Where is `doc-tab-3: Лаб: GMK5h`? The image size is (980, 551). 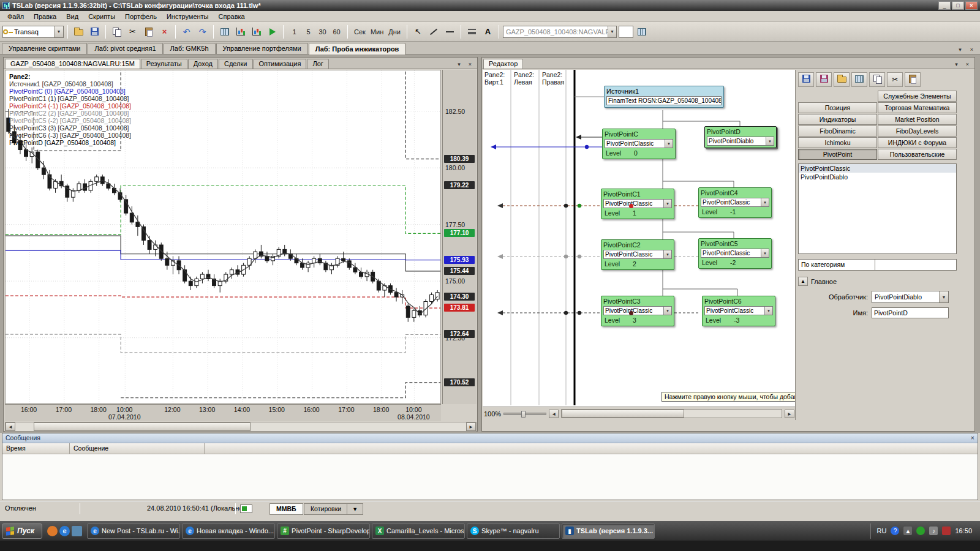
doc-tab-3: Лаб: GMK5h is located at coordinates (190, 48).